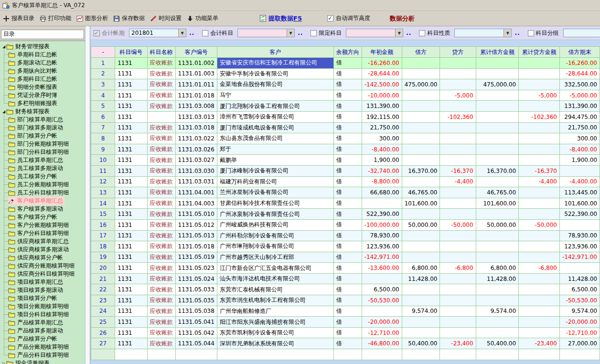 The image size is (600, 364). I want to click on cell-customer: 戴鹏举, so click(275, 161).